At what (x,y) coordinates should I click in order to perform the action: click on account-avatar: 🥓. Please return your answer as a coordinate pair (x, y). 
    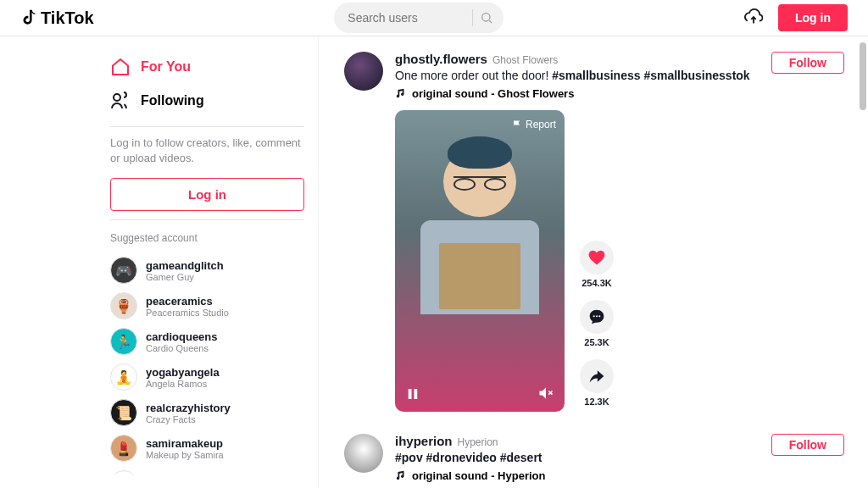
    Looking at the image, I should click on (124, 473).